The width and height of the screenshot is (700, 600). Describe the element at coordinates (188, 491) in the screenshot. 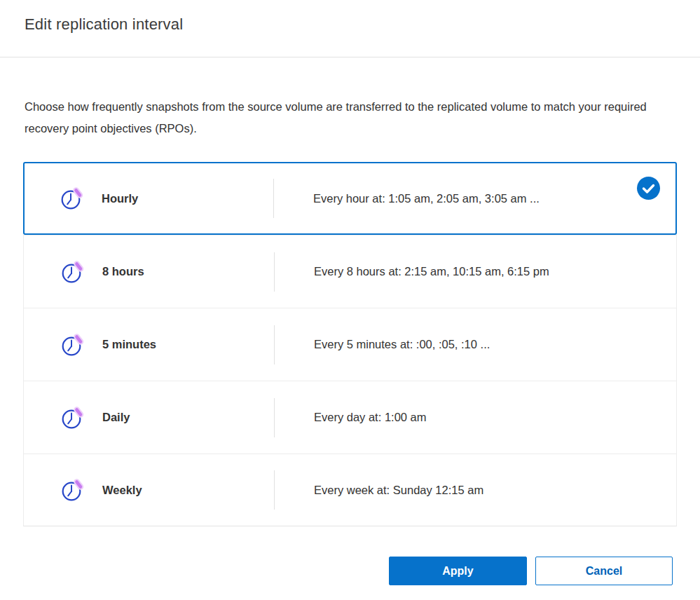

I see `interval-option-label: Weekly` at that location.